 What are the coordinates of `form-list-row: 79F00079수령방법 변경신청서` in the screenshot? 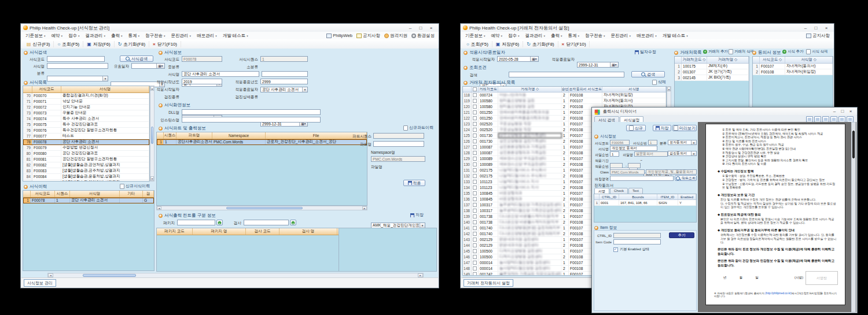 It's located at (86, 148).